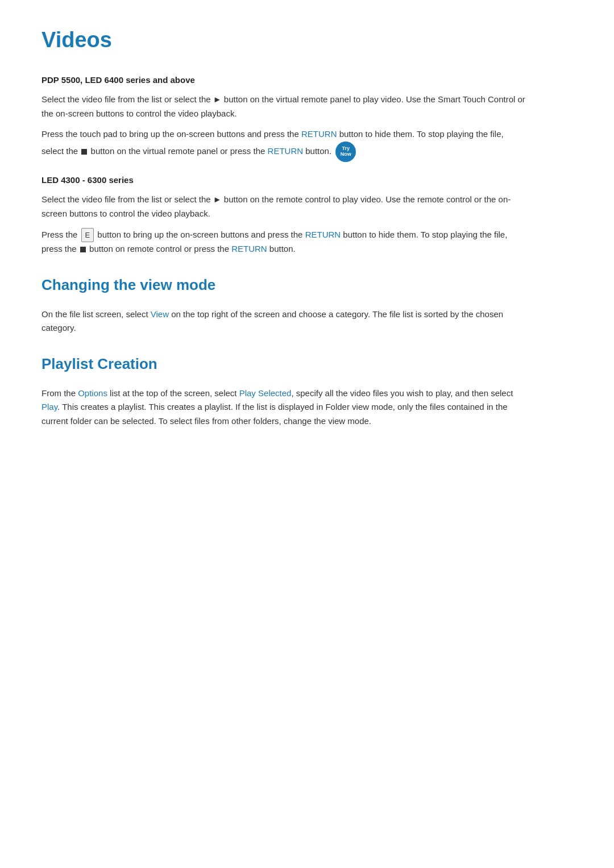 This screenshot has width=614, height=868. I want to click on led-para1: Select the video file from the list or s…, so click(284, 207).